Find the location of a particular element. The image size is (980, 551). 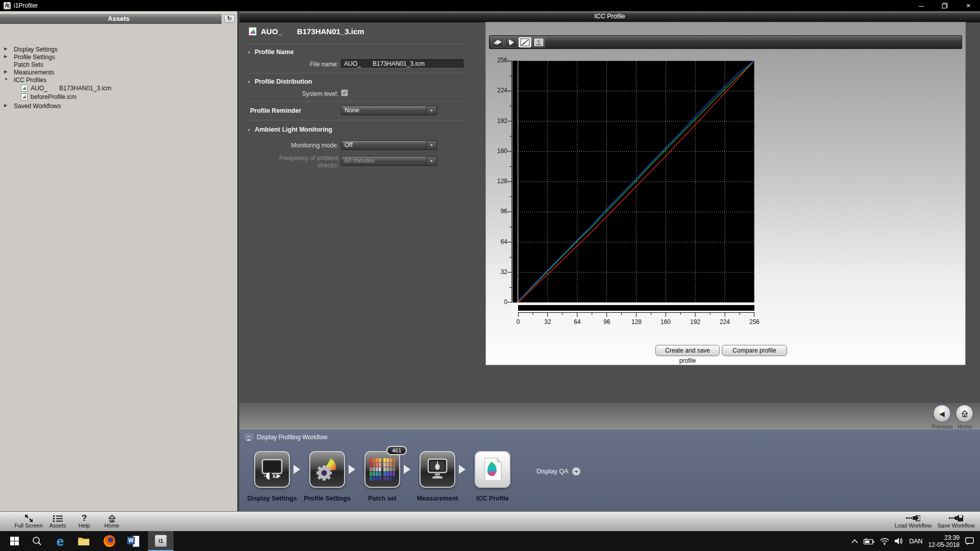

tree-item-display-settings: ▶ Display Settings is located at coordinates (7, 50).